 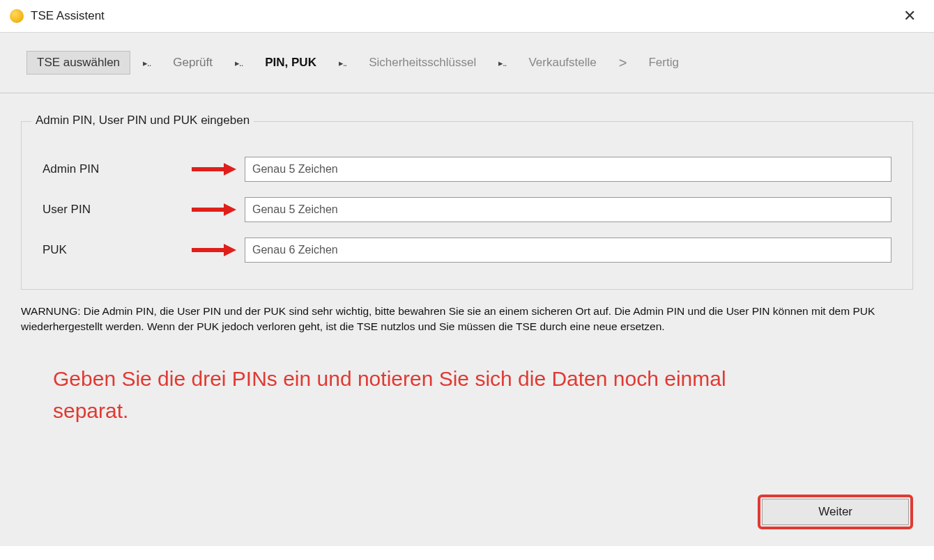 What do you see at coordinates (467, 250) in the screenshot?
I see `puk-row: PUK` at bounding box center [467, 250].